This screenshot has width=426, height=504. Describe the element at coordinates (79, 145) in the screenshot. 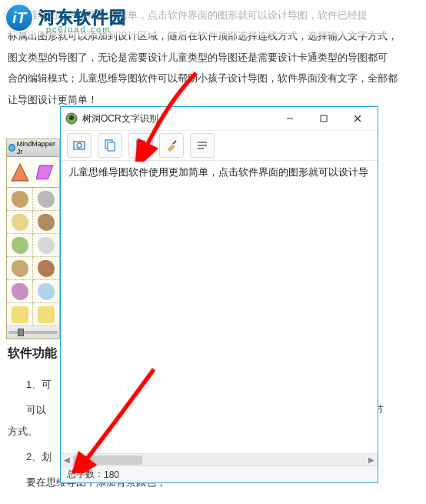

I see `capture-icon` at that location.